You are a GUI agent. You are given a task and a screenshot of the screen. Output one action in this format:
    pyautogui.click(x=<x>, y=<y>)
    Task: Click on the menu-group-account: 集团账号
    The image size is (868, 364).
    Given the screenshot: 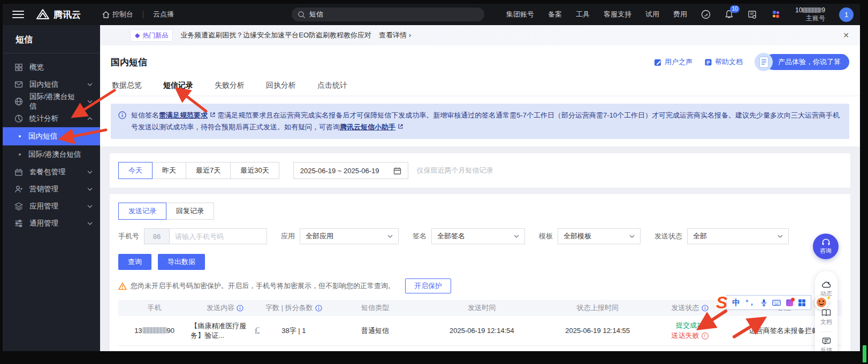 What is the action you would take?
    pyautogui.click(x=520, y=14)
    